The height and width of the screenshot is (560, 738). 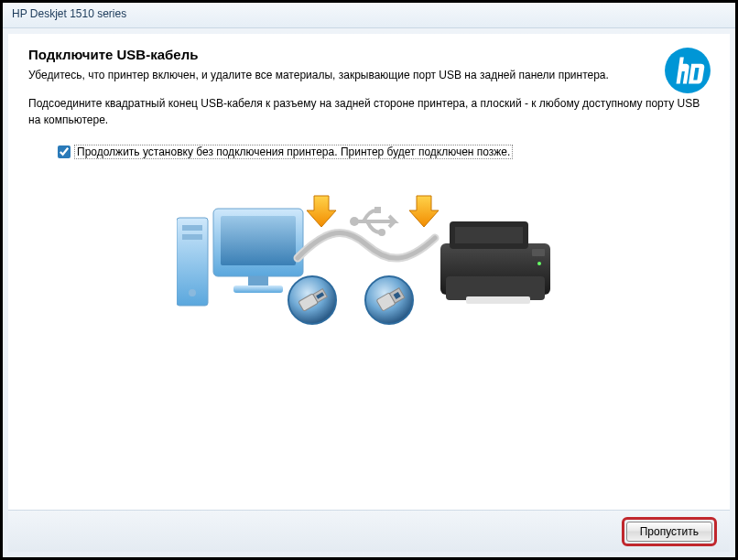 What do you see at coordinates (384, 152) in the screenshot?
I see `skip-connection-checkbox-row: Продолжить установку без подключения при…` at bounding box center [384, 152].